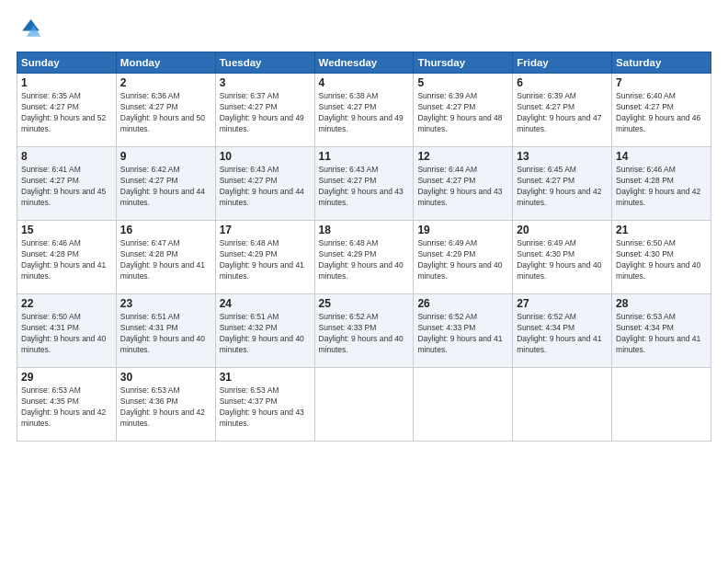 The height and width of the screenshot is (563, 728). What do you see at coordinates (463, 184) in the screenshot?
I see `day-cell: 12 Sunrise: 6:44 AMSunset: 4:27 PMDaylig…` at bounding box center [463, 184].